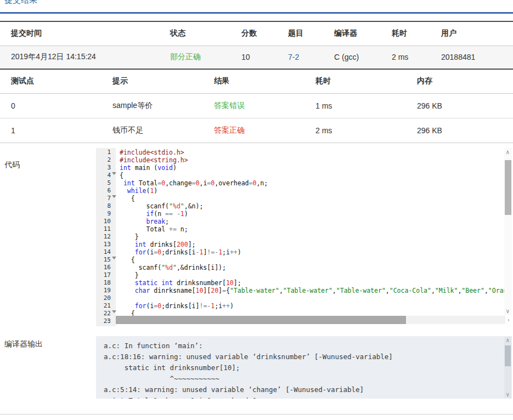 This screenshot has width=513, height=420. Describe the element at coordinates (304, 390) in the screenshot. I see `compiler-output-line: a.c:5:14: warning: unused variable ‘chan…` at that location.